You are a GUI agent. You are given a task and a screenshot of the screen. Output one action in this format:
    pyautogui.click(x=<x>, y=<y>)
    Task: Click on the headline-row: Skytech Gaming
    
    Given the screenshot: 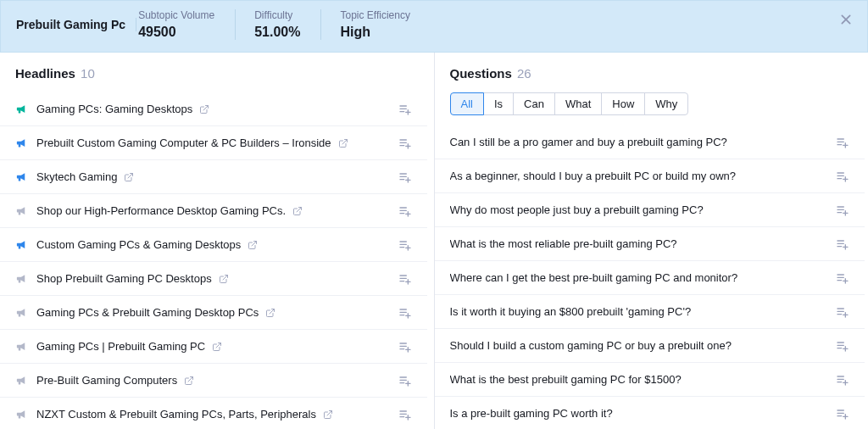 What is the action you would take?
    pyautogui.click(x=214, y=177)
    